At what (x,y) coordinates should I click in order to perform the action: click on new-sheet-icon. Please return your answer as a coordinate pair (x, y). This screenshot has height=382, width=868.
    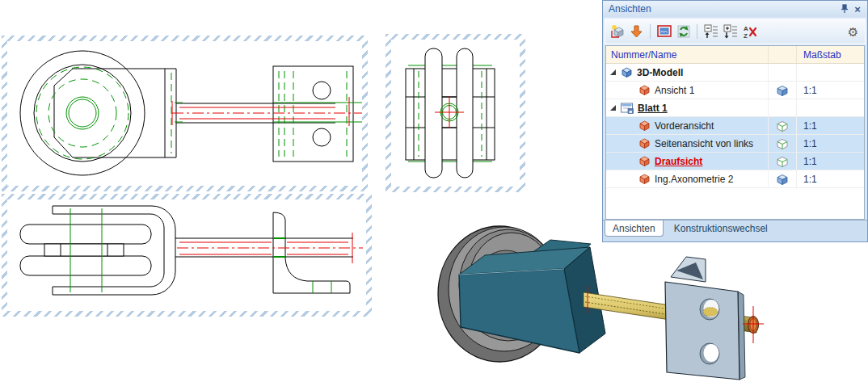
    Looking at the image, I should click on (617, 32).